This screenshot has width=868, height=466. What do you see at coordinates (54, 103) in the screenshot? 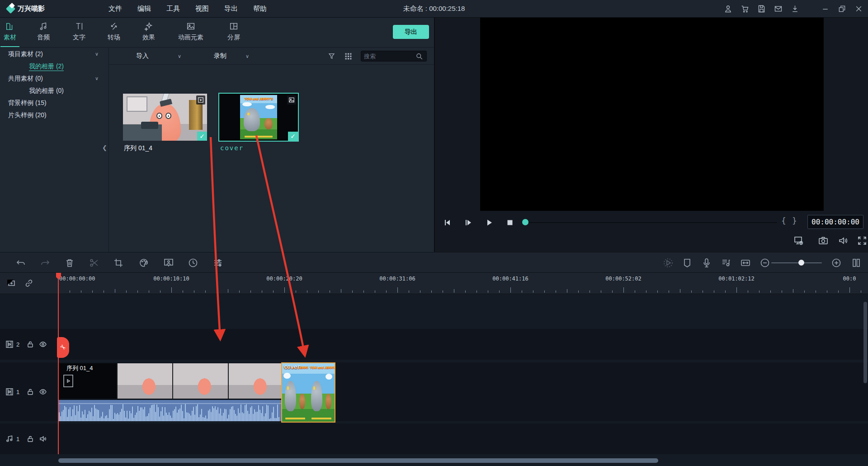
I see `tree-item-background-samples: 背景样例 (15)` at bounding box center [54, 103].